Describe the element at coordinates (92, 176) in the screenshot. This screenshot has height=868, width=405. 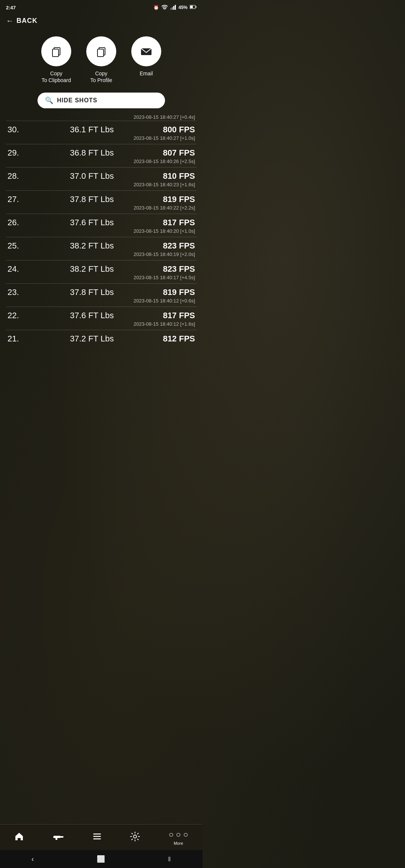
I see `shot-measurement: 37.0 FT Lbs` at that location.